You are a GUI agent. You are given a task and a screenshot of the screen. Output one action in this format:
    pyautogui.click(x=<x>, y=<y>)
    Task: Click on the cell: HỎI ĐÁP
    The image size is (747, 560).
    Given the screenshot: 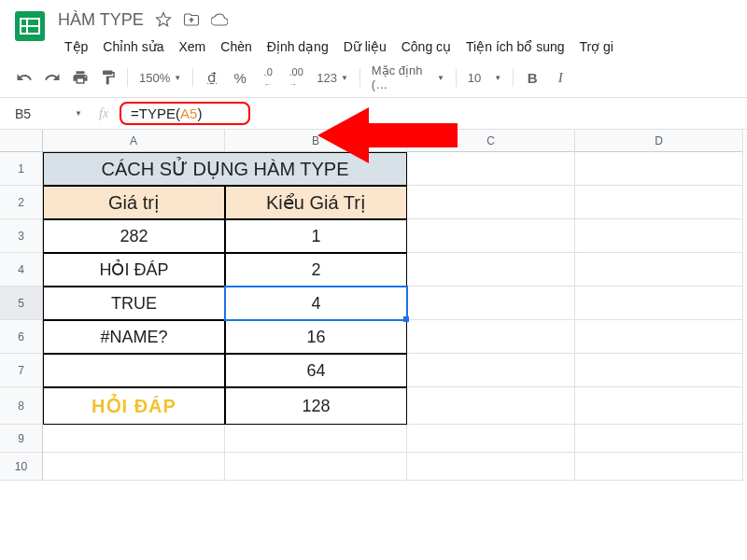 What is the action you would take?
    pyautogui.click(x=134, y=270)
    